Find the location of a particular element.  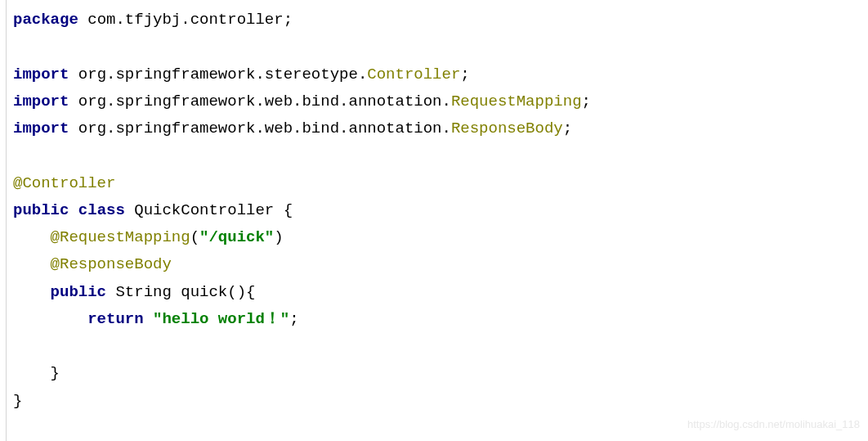

import-class: Controller is located at coordinates (414, 74).